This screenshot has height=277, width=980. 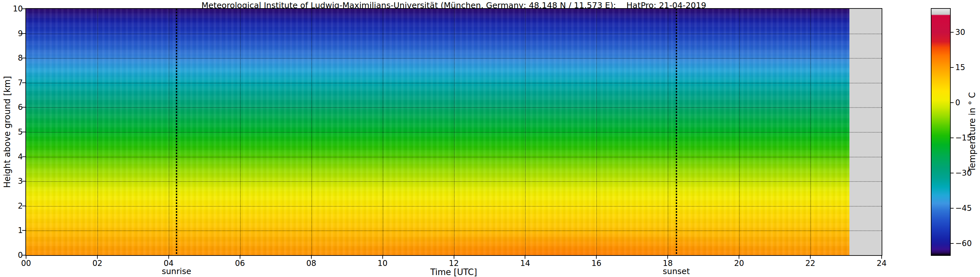 I want to click on y-tick-label: 1, so click(x=16, y=231).